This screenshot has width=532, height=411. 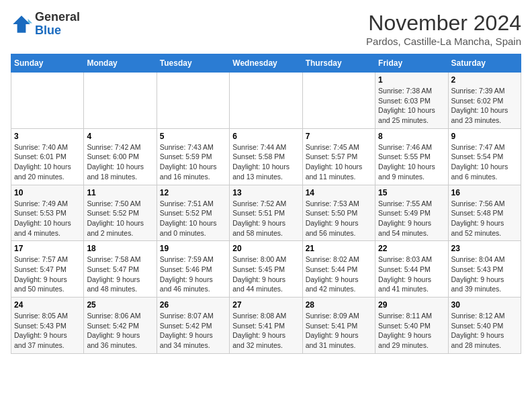 What do you see at coordinates (47, 330) in the screenshot?
I see `day-info: Sunrise: 8:05 AM Sunset: 5:43 PM Dayligh…` at bounding box center [47, 330].